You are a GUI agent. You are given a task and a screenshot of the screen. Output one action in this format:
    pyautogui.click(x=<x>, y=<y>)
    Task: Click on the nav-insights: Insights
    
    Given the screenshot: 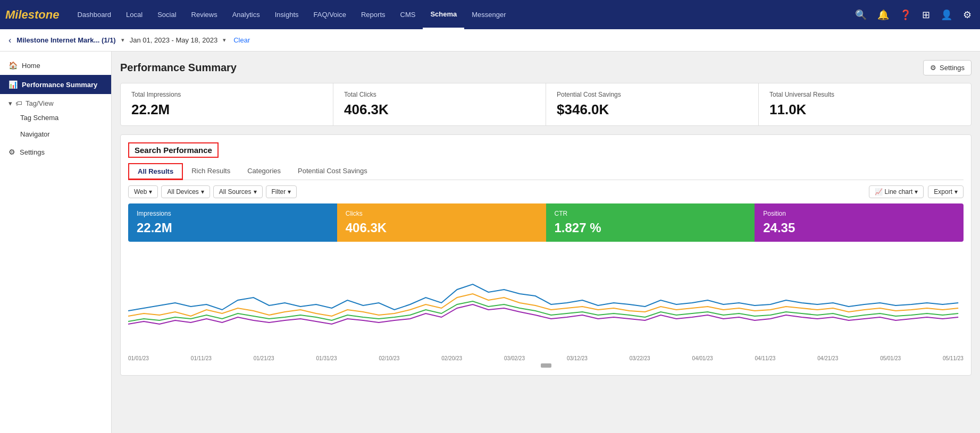 What is the action you would take?
    pyautogui.click(x=287, y=15)
    